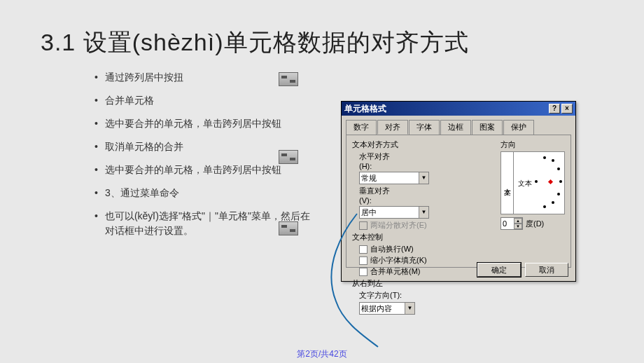  Describe the element at coordinates (533, 144) in the screenshot. I see `orientation-section: 方向` at that location.